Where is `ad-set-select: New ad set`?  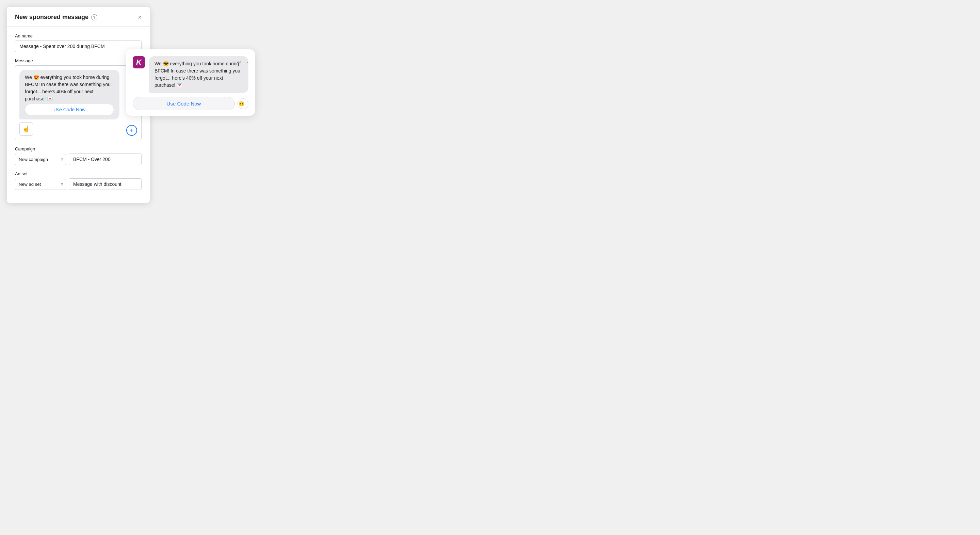 ad-set-select: New ad set is located at coordinates (40, 184).